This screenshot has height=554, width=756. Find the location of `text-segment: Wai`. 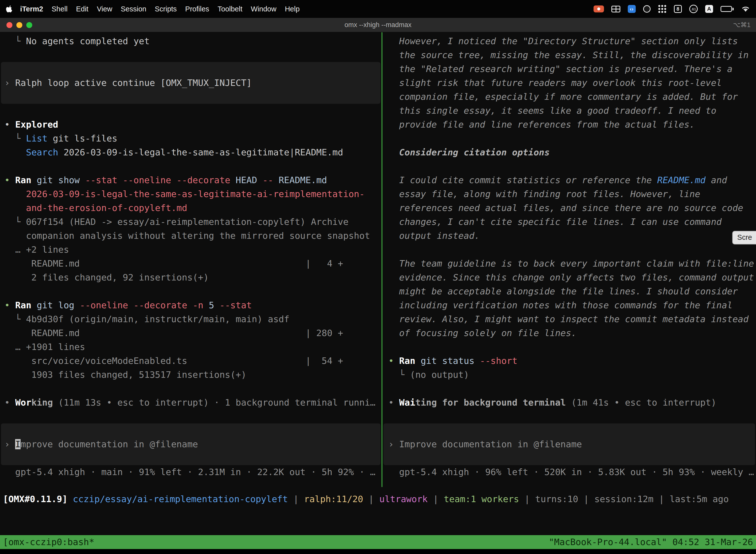

text-segment: Wai is located at coordinates (407, 402).